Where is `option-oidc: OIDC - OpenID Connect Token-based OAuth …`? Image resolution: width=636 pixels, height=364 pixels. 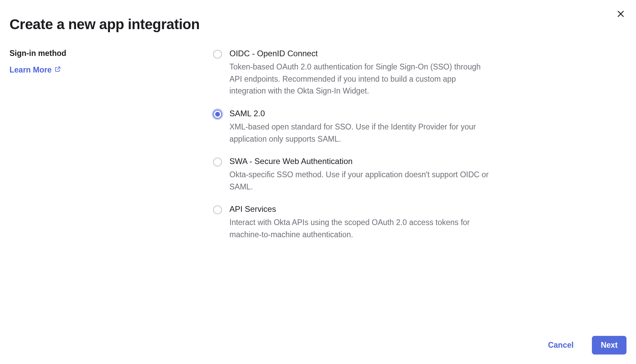 option-oidc: OIDC - OpenID Connect Token-based OAuth … is located at coordinates (352, 73).